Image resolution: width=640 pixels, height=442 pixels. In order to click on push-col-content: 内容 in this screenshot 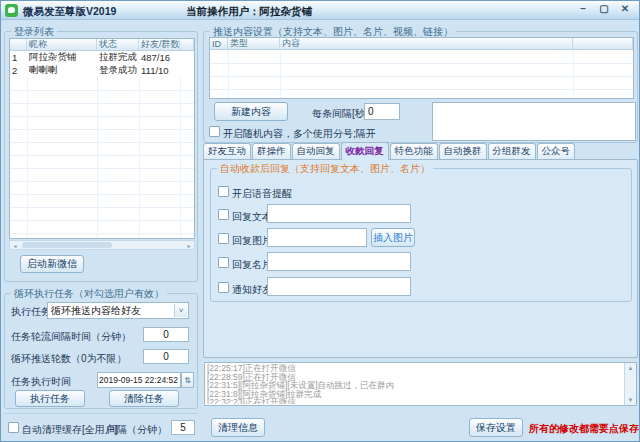, I will do `click(426, 44)`.